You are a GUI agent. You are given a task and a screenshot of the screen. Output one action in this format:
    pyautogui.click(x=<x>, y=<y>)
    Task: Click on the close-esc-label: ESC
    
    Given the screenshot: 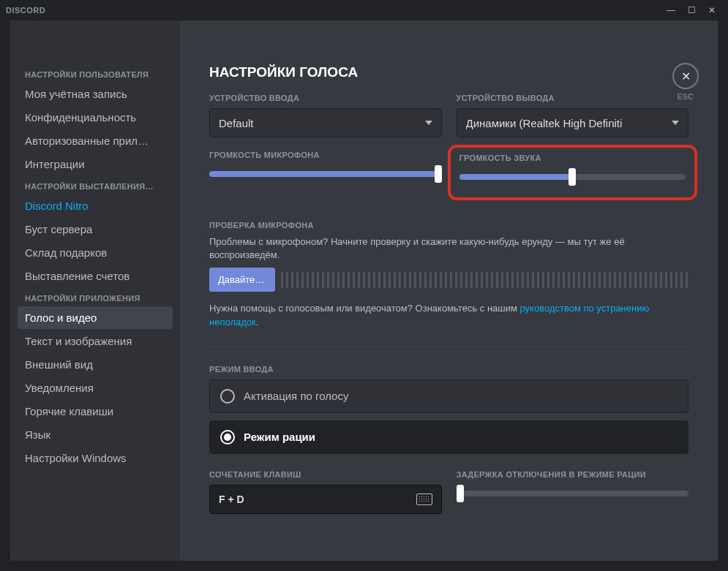 What is the action you would take?
    pyautogui.click(x=685, y=97)
    